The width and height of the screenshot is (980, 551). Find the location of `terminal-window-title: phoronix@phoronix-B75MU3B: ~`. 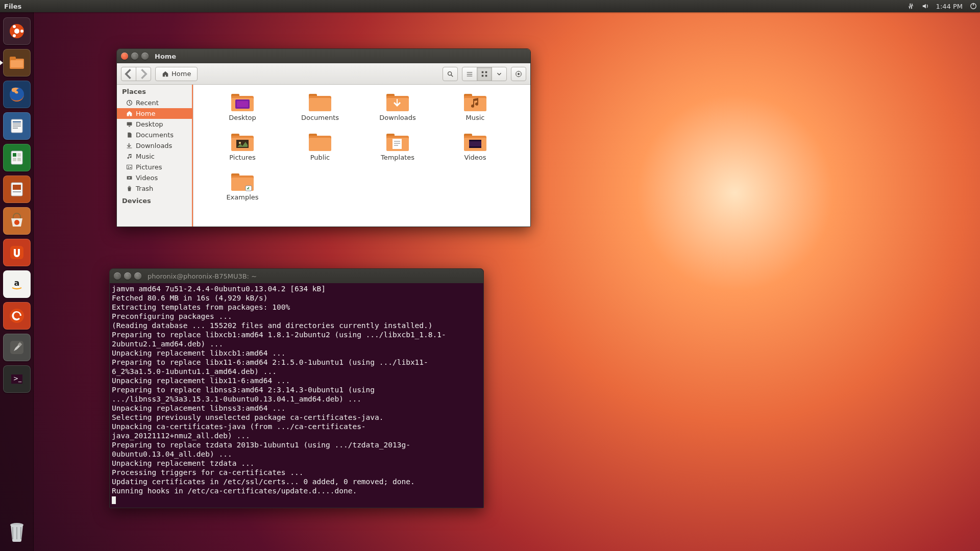

terminal-window-title: phoronix@phoronix-B75MU3B: ~ is located at coordinates (202, 277).